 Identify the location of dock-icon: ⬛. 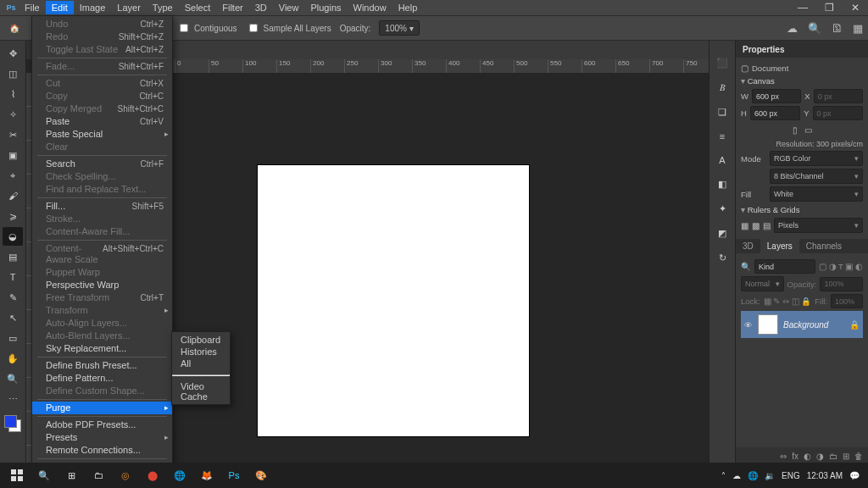
(722, 63).